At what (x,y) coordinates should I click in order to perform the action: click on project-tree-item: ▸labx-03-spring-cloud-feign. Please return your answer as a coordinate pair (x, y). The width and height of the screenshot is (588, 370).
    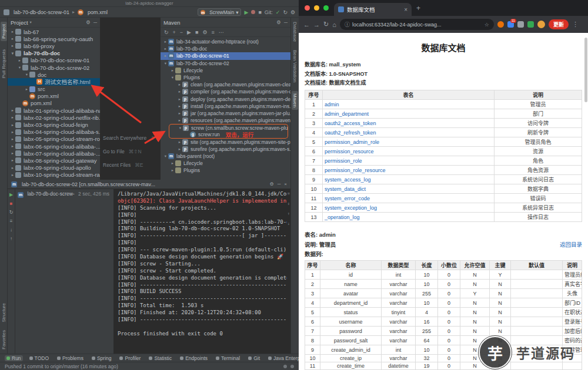
    Looking at the image, I should click on (54, 125).